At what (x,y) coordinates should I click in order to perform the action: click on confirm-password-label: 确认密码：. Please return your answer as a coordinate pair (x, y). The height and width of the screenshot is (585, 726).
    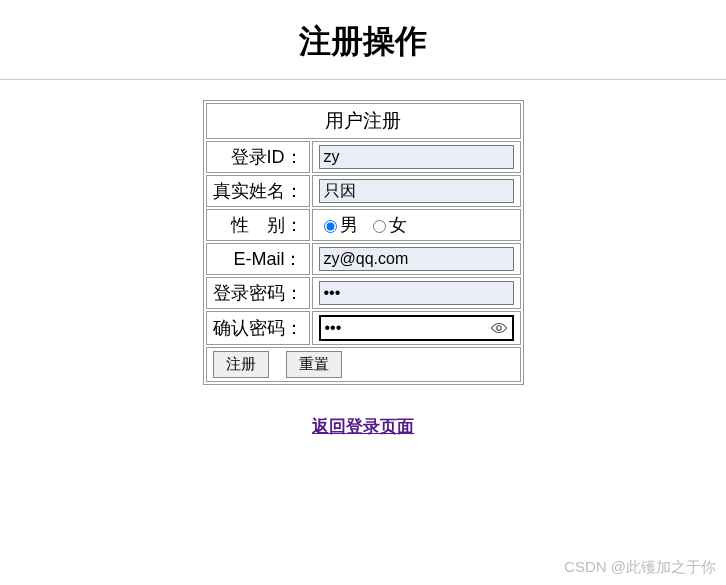
    Looking at the image, I should click on (258, 328).